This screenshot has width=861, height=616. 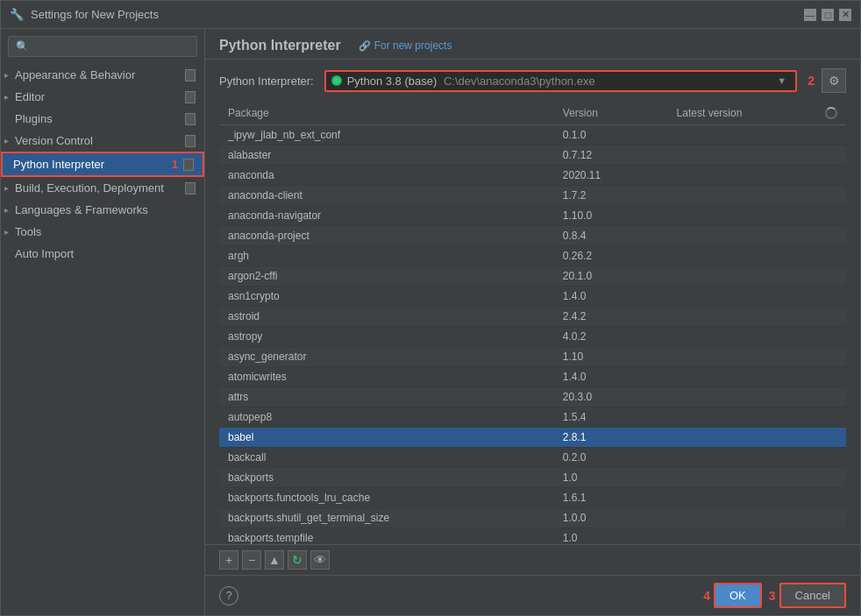 What do you see at coordinates (100, 96) in the screenshot?
I see `sidebar-label-editor: Editor` at bounding box center [100, 96].